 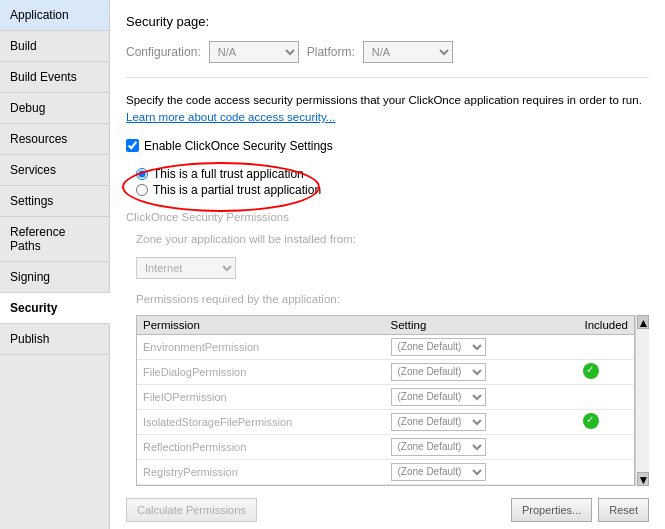 I want to click on permission-name: IsolatedStorageFilePermission, so click(x=261, y=422).